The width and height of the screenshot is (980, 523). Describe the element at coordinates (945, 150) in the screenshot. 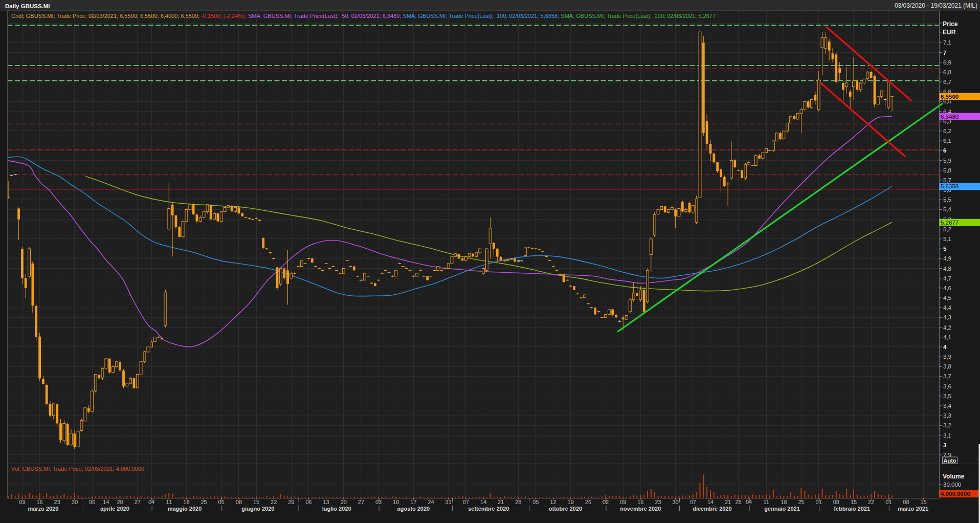

I see `svg-text: 6` at that location.